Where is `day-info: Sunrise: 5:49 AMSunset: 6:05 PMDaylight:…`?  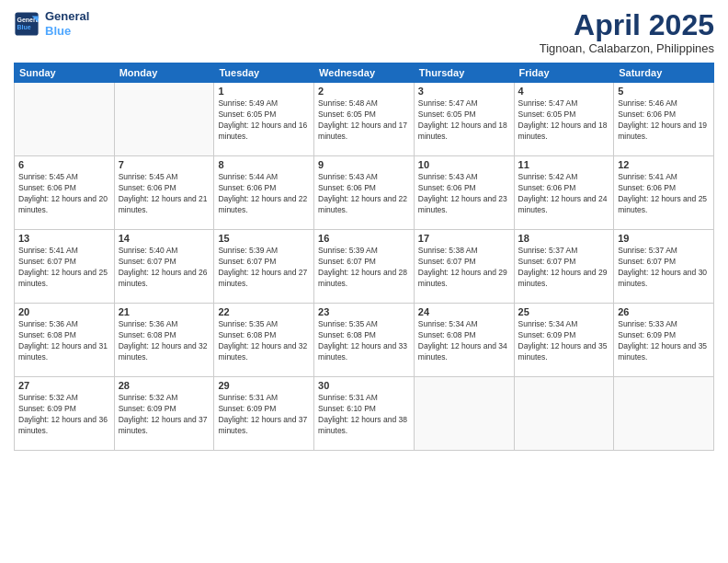 day-info: Sunrise: 5:49 AMSunset: 6:05 PMDaylight:… is located at coordinates (264, 121).